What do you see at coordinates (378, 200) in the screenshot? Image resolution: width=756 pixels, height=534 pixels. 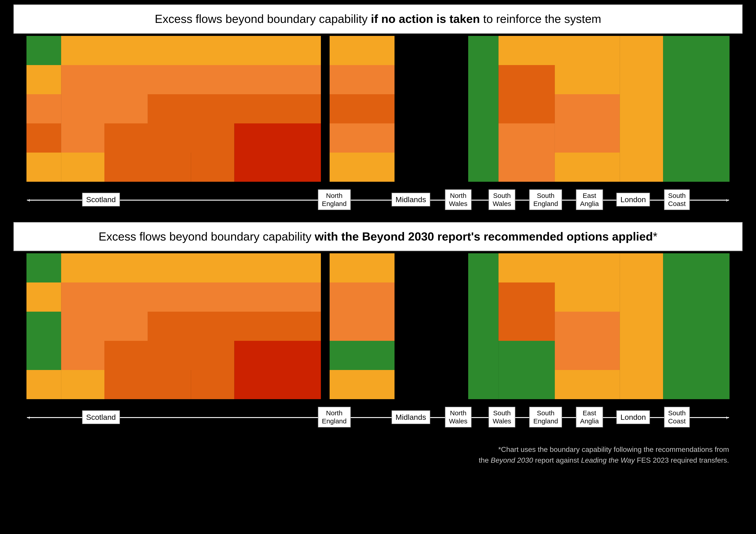 I see `chart1-axis: ← → Scotland NorthEngland Midlands North…` at bounding box center [378, 200].